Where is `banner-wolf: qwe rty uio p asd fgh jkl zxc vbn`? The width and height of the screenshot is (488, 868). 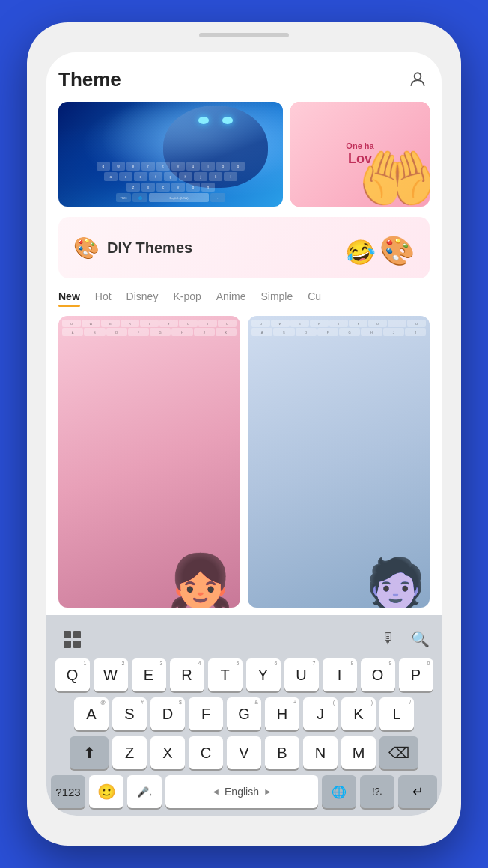
banner-wolf: qwe rty uio p asd fgh jkl zxc vbn is located at coordinates (171, 154).